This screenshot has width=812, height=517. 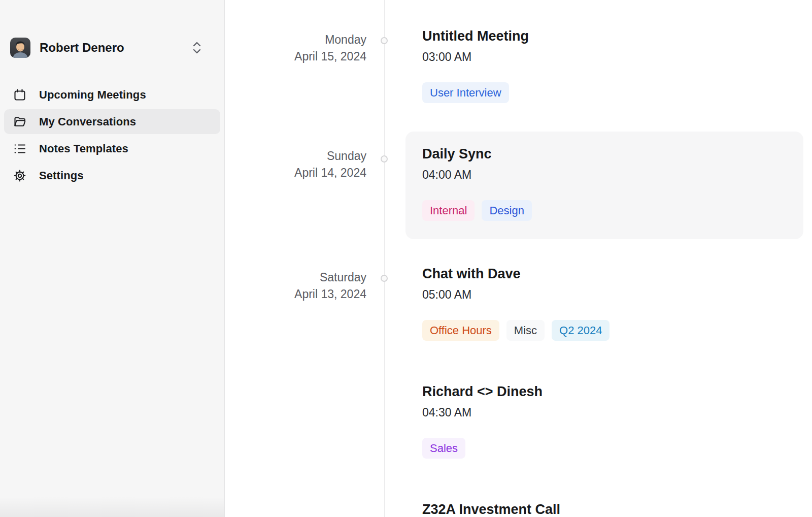 I want to click on user-switcher: Robert Denero, so click(x=107, y=48).